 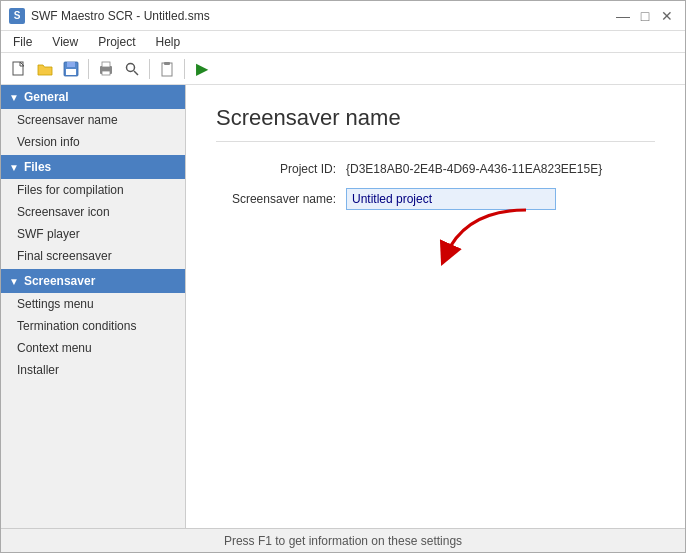 I want to click on sidebar-section-general: ▼ General Screensaver name Version info, so click(x=93, y=119).